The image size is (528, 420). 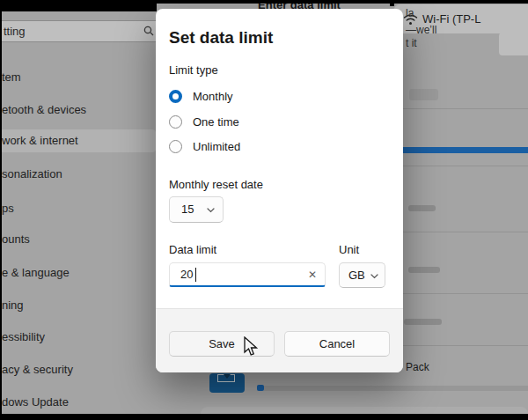 What do you see at coordinates (35, 273) in the screenshot?
I see `sidebar-item-time-language: e & language` at bounding box center [35, 273].